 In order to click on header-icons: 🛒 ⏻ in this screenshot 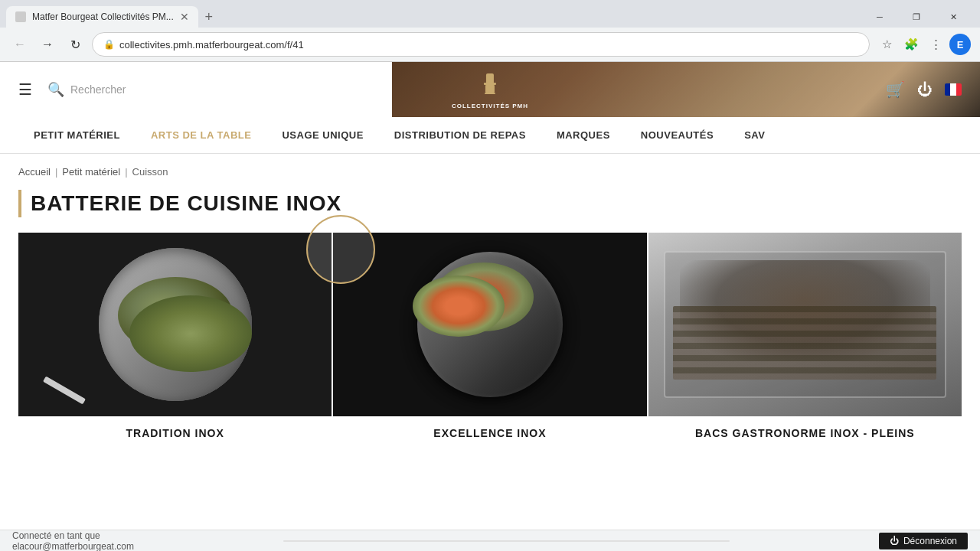, I will do `click(923, 90)`.